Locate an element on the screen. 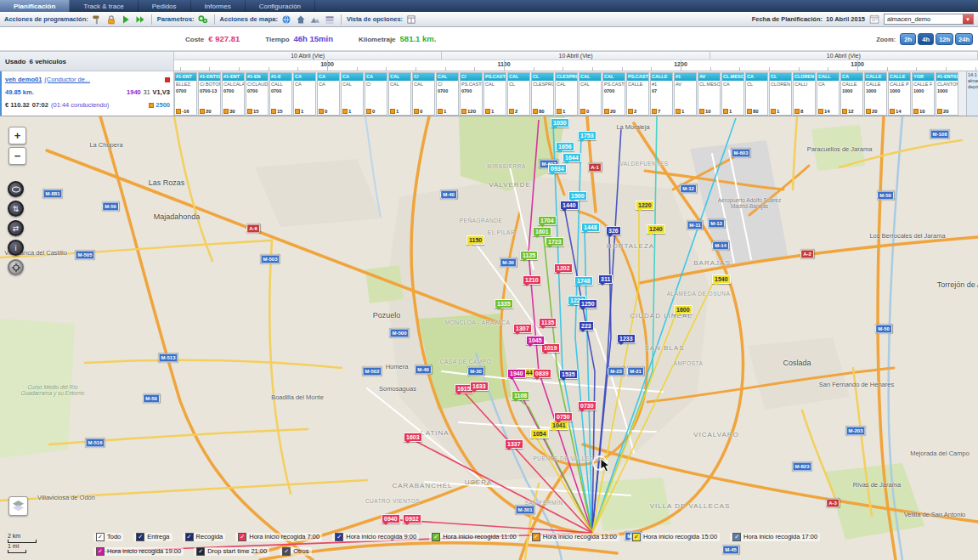 The image size is (978, 560). fast-forward-icon is located at coordinates (140, 20).